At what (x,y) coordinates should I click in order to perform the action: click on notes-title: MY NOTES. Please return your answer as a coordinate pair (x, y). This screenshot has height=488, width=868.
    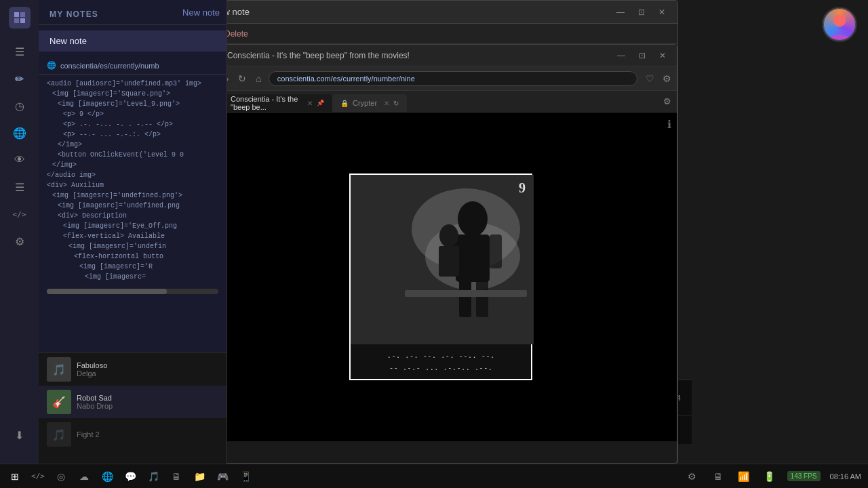
    Looking at the image, I should click on (74, 14).